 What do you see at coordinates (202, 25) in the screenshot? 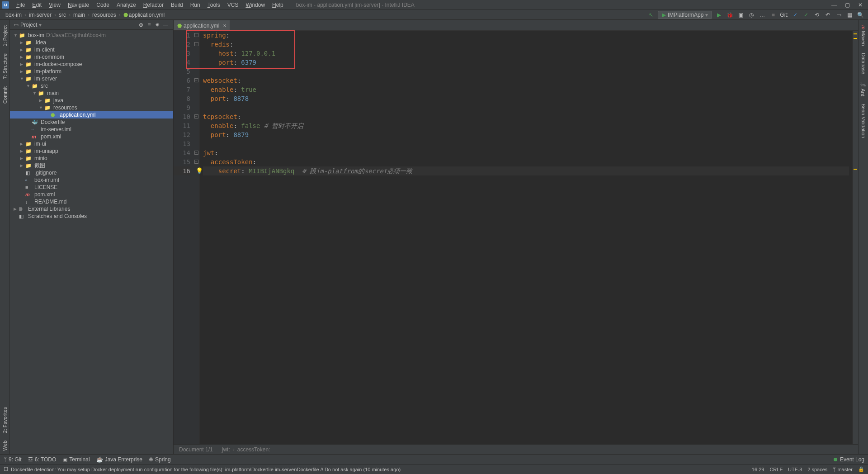
I see `editor-tab-application: ⬣ application.yml ×` at bounding box center [202, 25].